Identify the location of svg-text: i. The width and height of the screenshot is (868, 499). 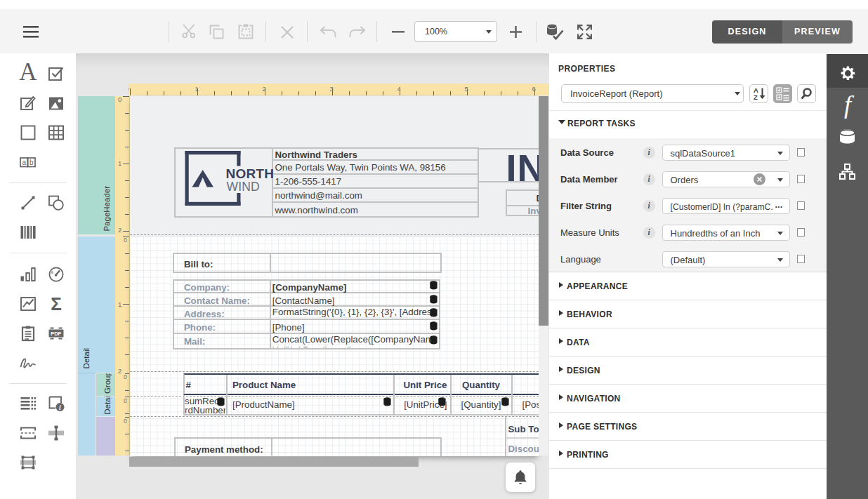
(60, 408).